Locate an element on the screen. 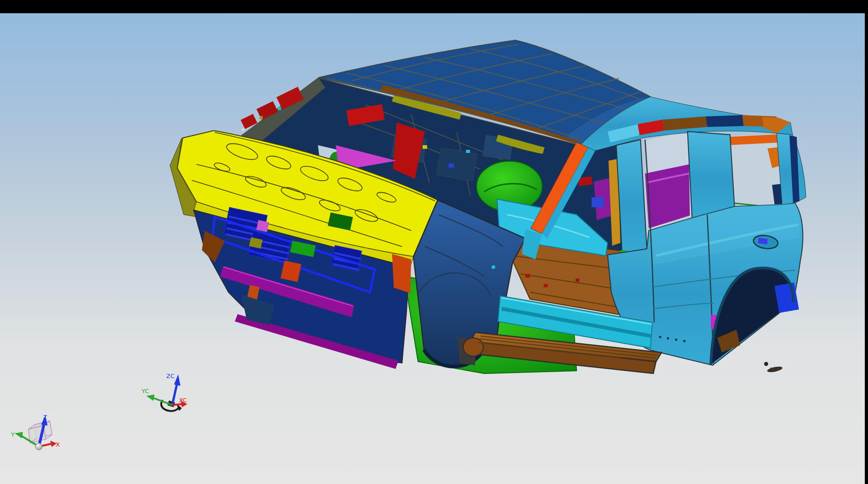  abs-triad: Z Y X is located at coordinates (35, 432).